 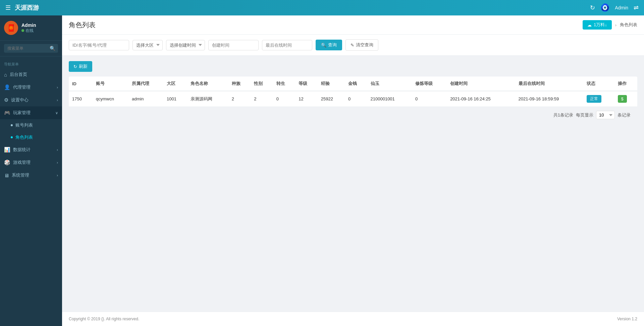 I want to click on sidebar-item-label-player: 玩家管理, so click(x=22, y=113).